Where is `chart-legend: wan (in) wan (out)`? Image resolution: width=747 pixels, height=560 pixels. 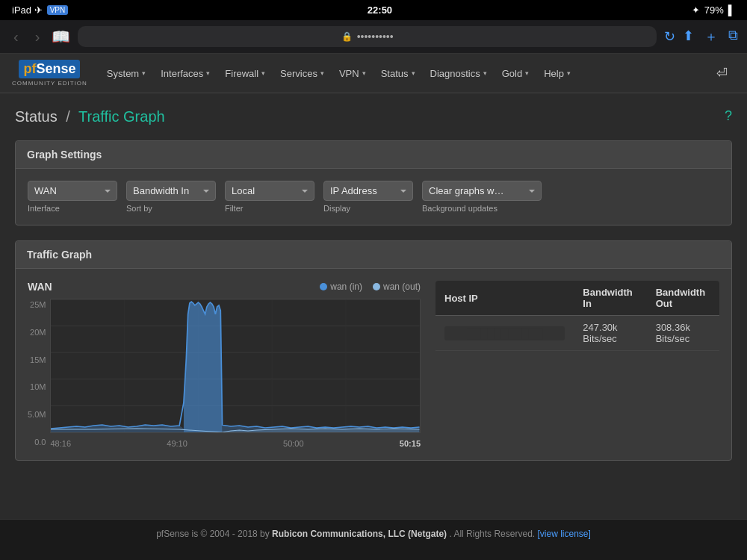 chart-legend: wan (in) wan (out) is located at coordinates (371, 287).